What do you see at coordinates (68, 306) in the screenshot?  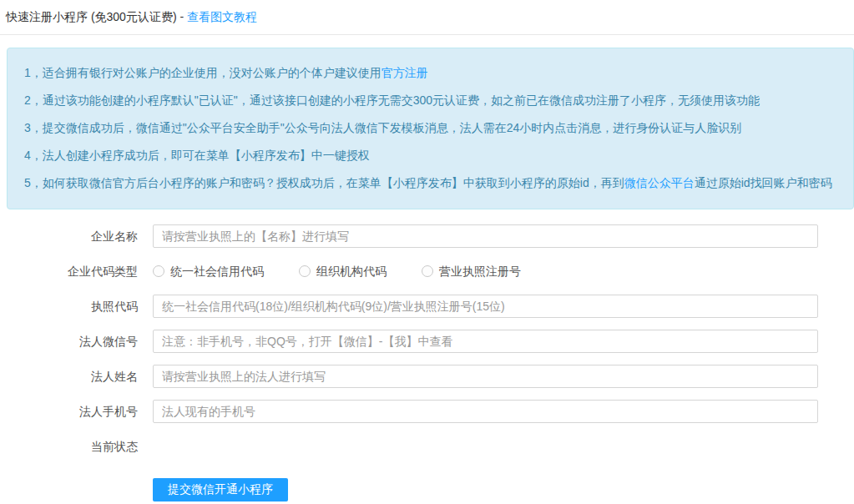 I see `license-code-label: 执照代码` at bounding box center [68, 306].